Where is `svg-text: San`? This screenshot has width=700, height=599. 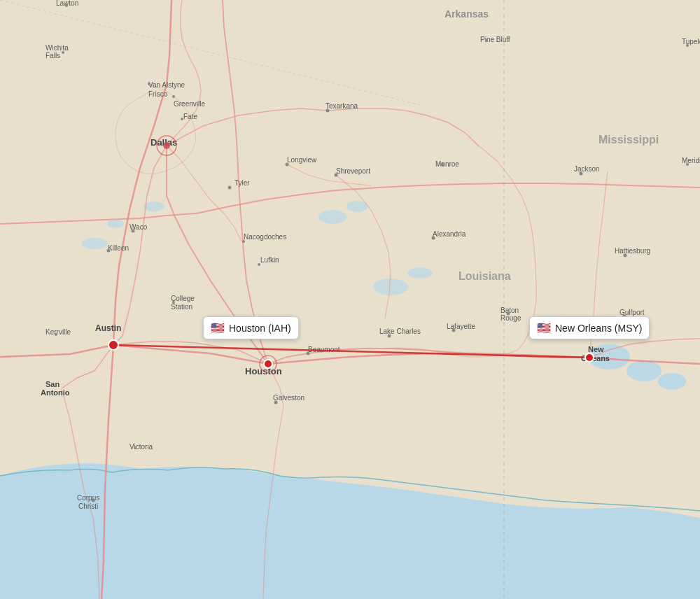 svg-text: San is located at coordinates (52, 384).